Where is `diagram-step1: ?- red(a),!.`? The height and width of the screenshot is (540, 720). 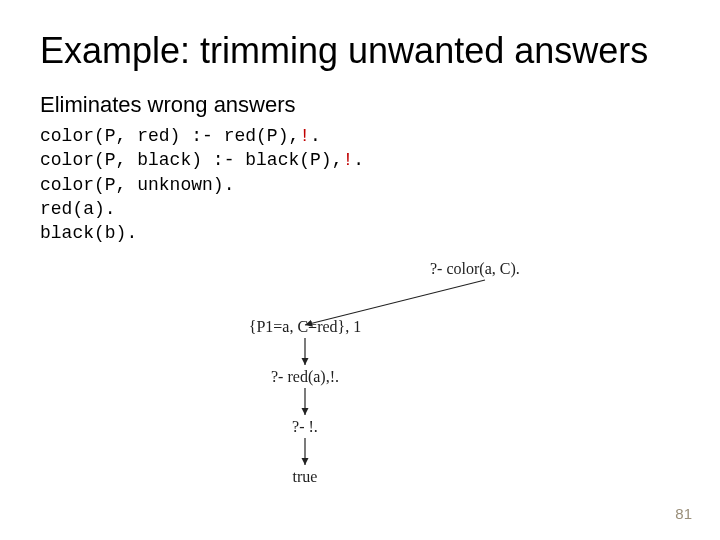
diagram-step1: ?- red(a),!. is located at coordinates (305, 377).